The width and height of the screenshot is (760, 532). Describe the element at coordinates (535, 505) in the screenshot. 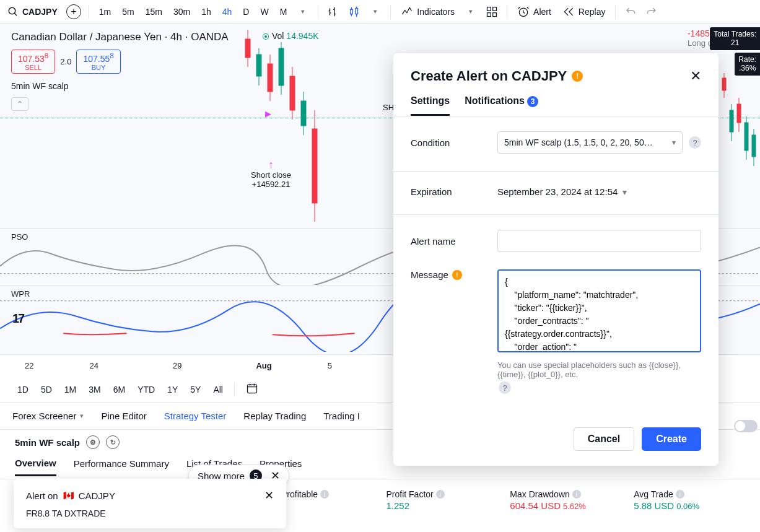

I see `max-dd-value: 604.54 USD` at that location.